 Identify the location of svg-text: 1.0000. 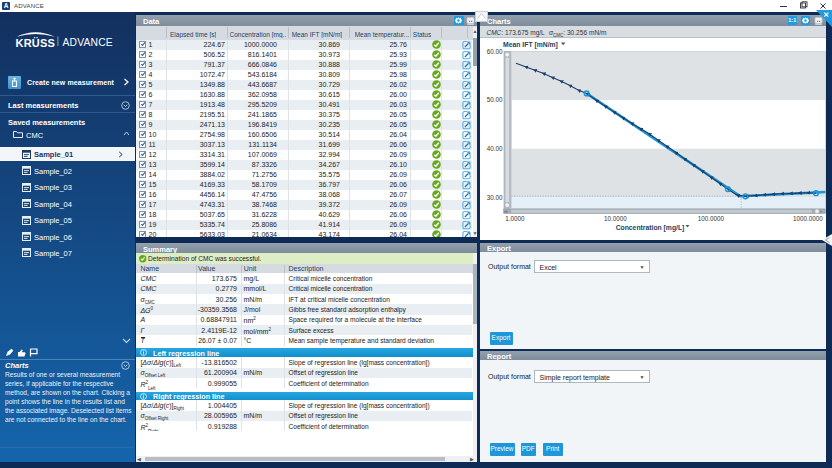
(515, 218).